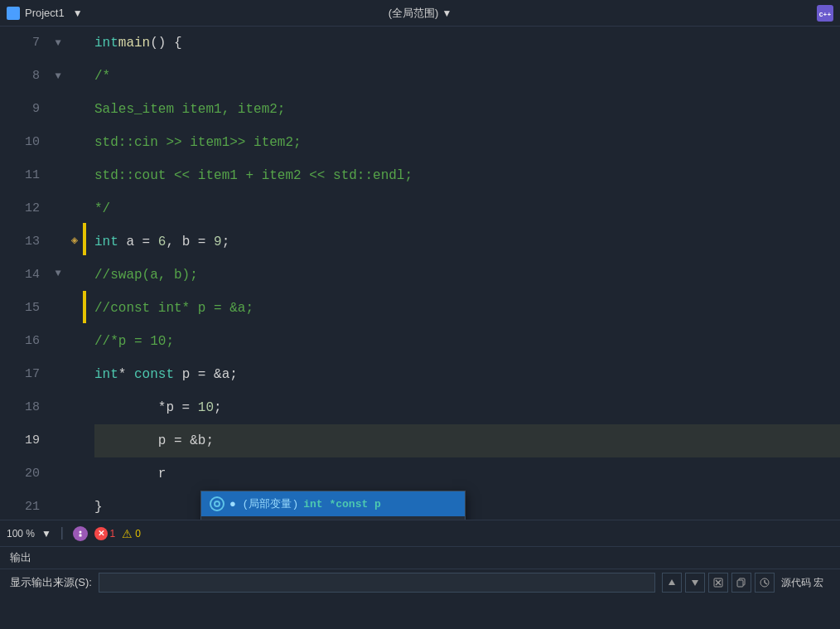 The image size is (840, 629). What do you see at coordinates (58, 273) in the screenshot?
I see `fold-col: ▼▼▼` at bounding box center [58, 273].